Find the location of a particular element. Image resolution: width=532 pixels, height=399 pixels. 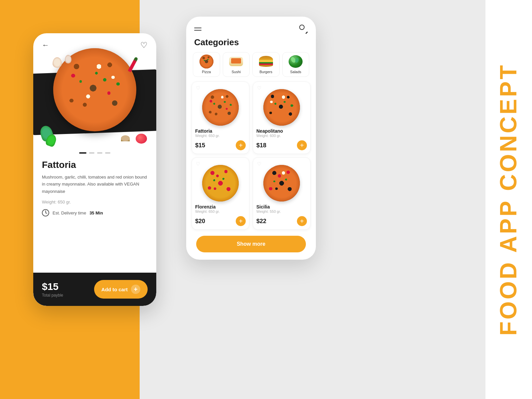

pizza-image-florenzia is located at coordinates (220, 183).